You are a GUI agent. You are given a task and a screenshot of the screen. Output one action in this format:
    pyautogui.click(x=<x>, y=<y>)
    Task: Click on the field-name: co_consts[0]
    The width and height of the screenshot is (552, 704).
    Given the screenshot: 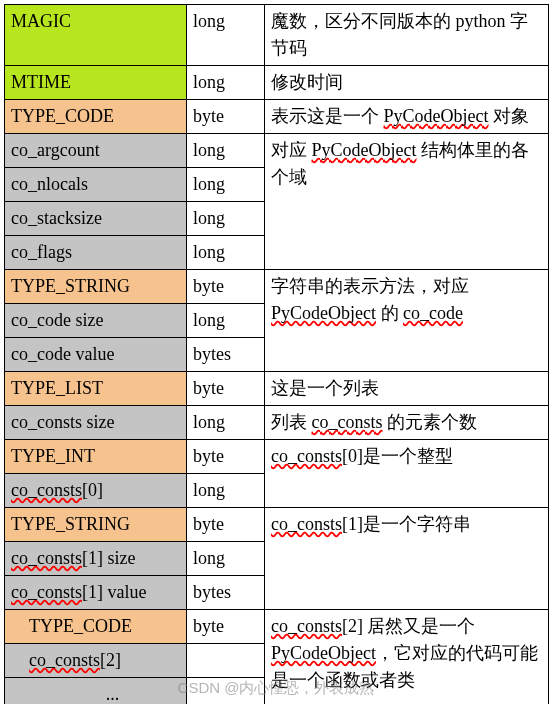 What is the action you would take?
    pyautogui.click(x=96, y=491)
    